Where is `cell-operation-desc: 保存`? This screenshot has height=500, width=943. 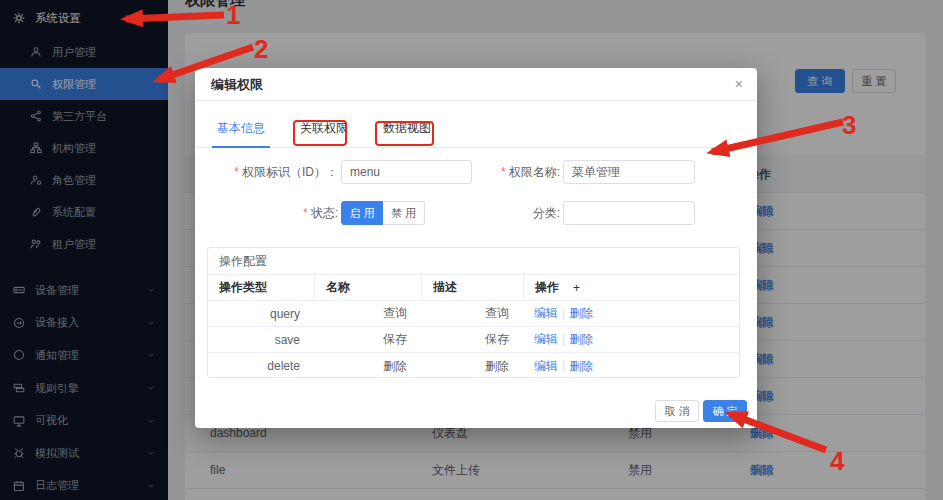 cell-operation-desc: 保存 is located at coordinates (472, 340).